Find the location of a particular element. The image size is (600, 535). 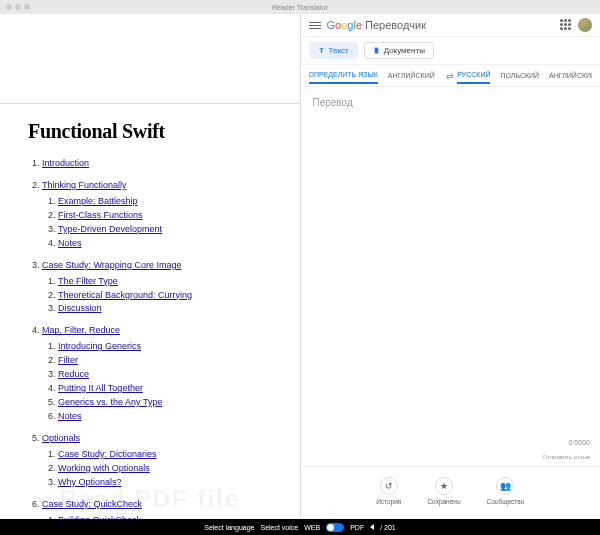

dst-lang-2: АНГЛИЙСКИЙ is located at coordinates (570, 76).